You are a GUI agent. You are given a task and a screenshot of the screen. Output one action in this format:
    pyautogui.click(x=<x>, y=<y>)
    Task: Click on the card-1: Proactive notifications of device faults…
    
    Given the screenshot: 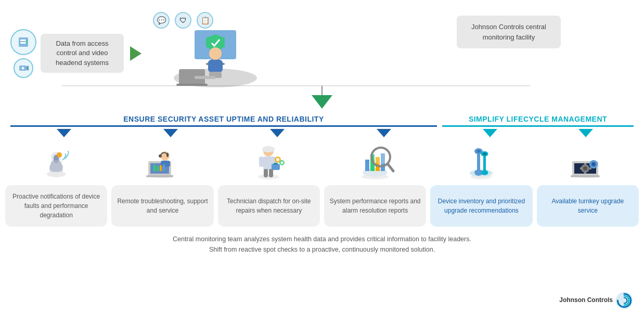 What is the action you would take?
    pyautogui.click(x=56, y=206)
    